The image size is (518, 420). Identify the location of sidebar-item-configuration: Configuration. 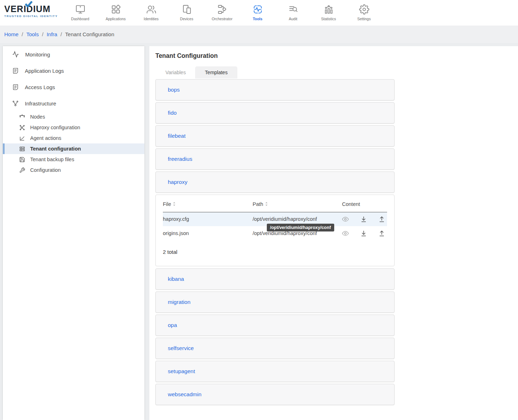
(74, 170).